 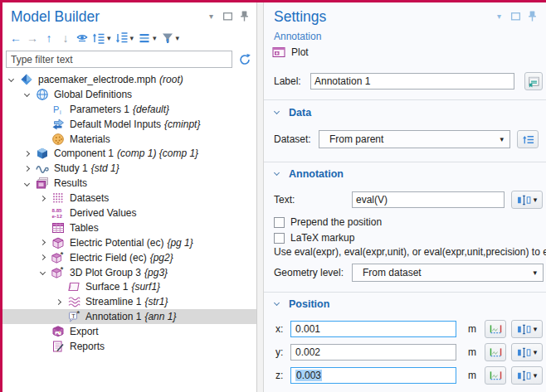 What do you see at coordinates (122, 38) in the screenshot?
I see `collapse-down-list-button` at bounding box center [122, 38].